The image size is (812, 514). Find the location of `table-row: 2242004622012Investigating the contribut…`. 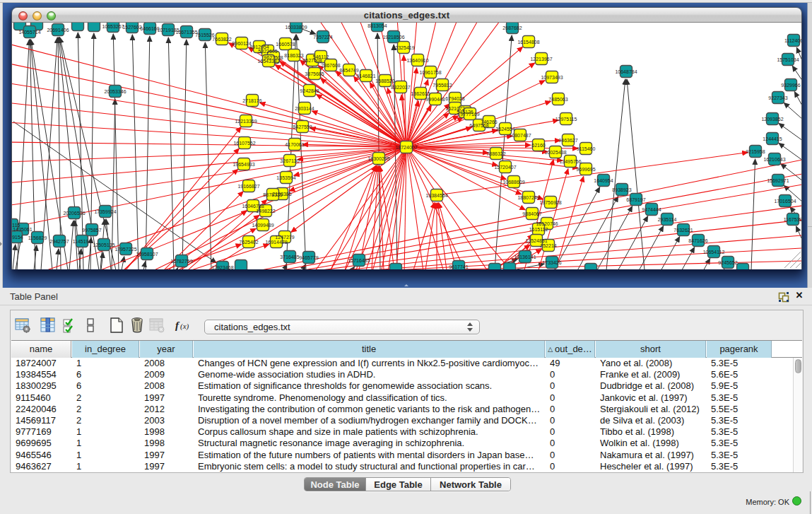

table-row: 2242004622012Investigating the contribut… is located at coordinates (402, 409).